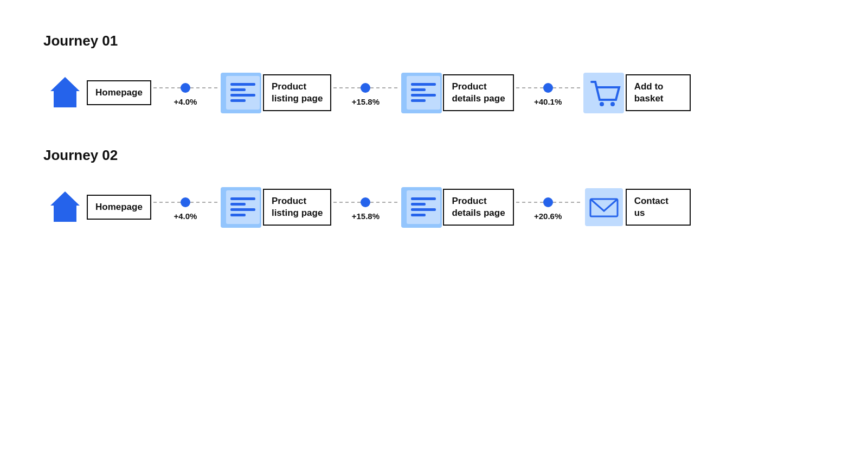  Describe the element at coordinates (119, 207) in the screenshot. I see `homepage-label-j2: Homepage` at that location.